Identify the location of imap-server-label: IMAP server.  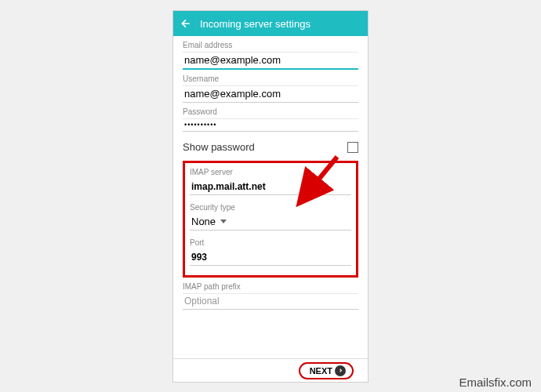
(270, 172).